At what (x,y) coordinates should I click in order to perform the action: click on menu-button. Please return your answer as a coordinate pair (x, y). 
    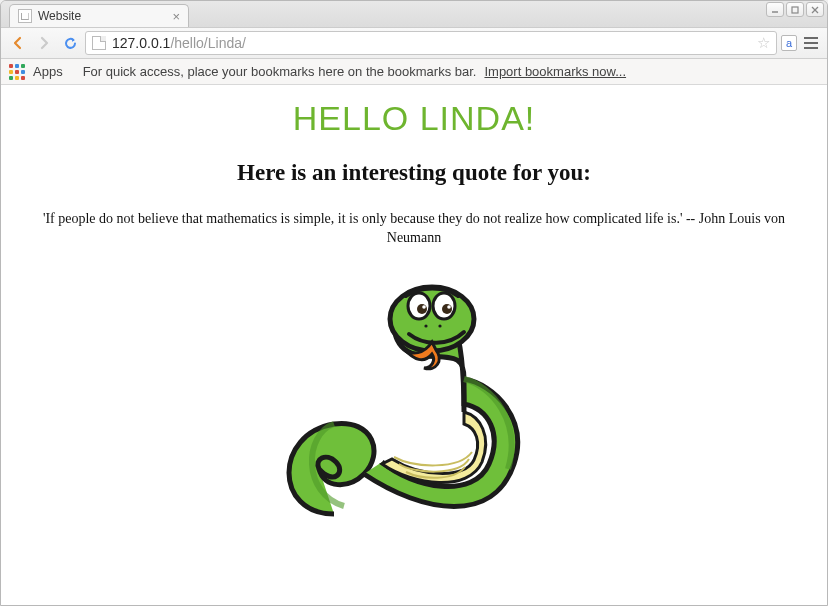
    Looking at the image, I should click on (811, 43).